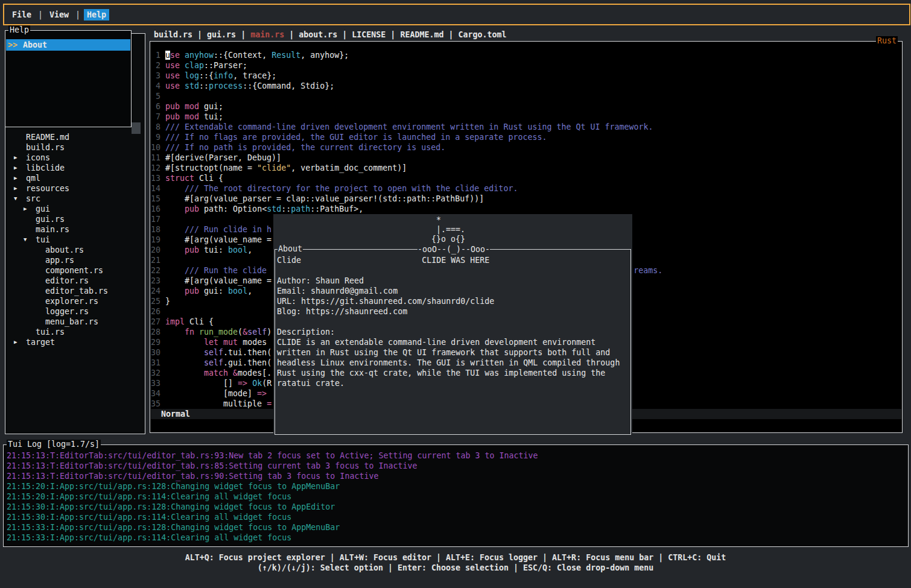 This screenshot has height=588, width=911. What do you see at coordinates (156, 240) in the screenshot?
I see `line-number: 19` at bounding box center [156, 240].